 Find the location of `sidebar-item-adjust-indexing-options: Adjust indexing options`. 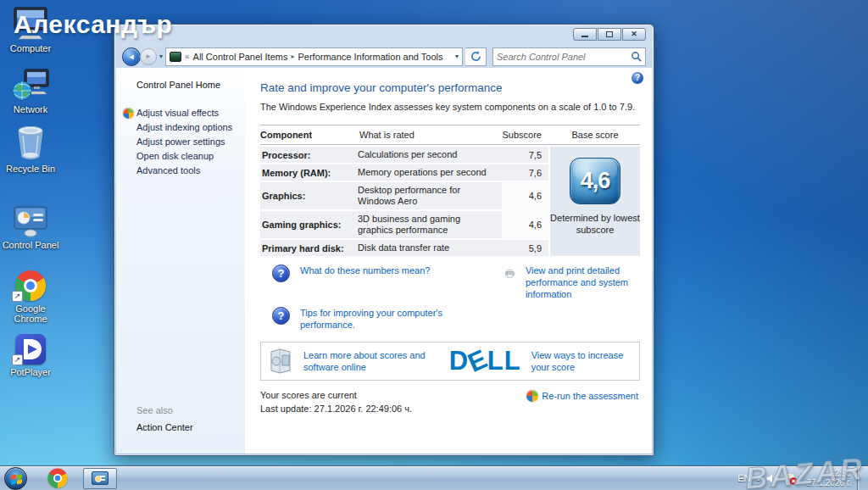

sidebar-item-adjust-indexing-options: Adjust indexing options is located at coordinates (181, 127).